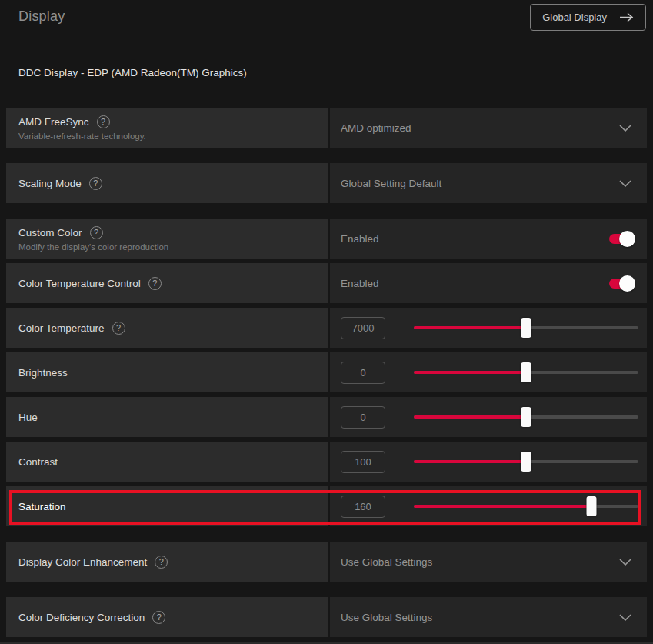 Image resolution: width=653 pixels, height=644 pixels. What do you see at coordinates (326, 328) in the screenshot?
I see `setting-row-color-temperature: Color Temperature?` at bounding box center [326, 328].